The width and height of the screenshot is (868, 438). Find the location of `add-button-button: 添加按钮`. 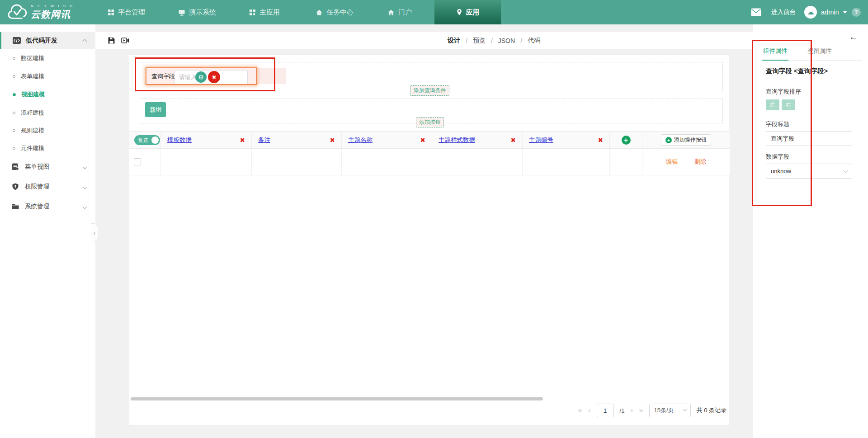

add-button-button: 添加按钮 is located at coordinates (430, 122).